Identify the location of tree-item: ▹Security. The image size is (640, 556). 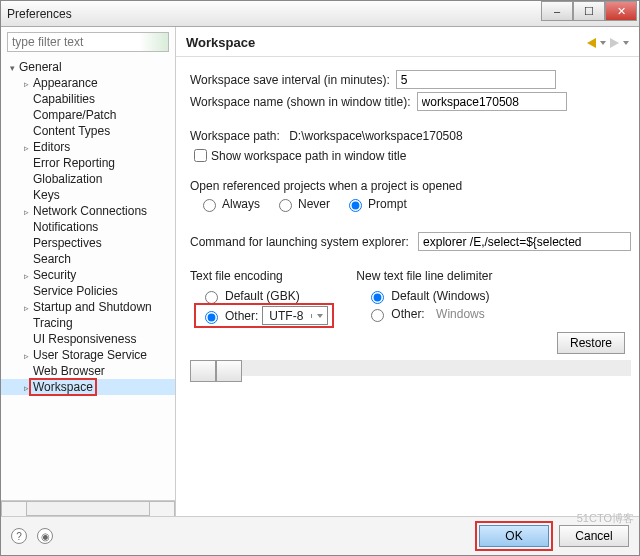
(88, 275).